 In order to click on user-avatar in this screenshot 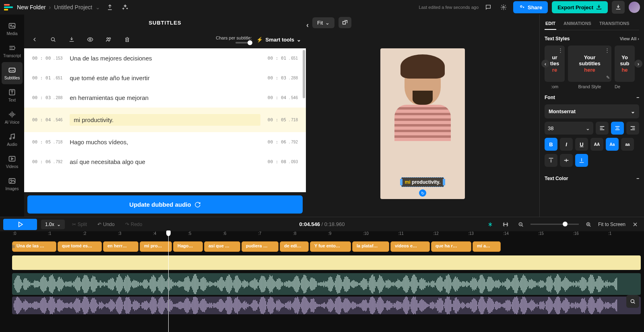, I will do `click(634, 7)`.